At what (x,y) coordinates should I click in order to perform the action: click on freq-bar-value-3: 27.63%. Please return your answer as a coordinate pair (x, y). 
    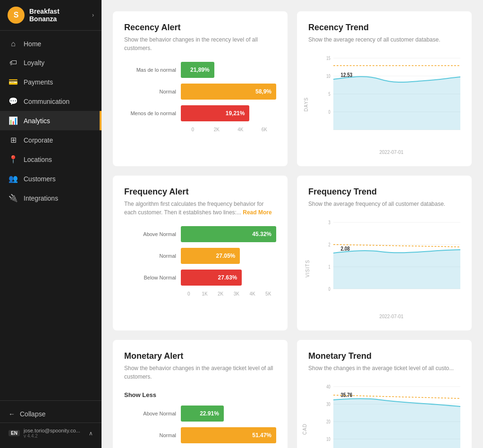
    Looking at the image, I should click on (228, 278).